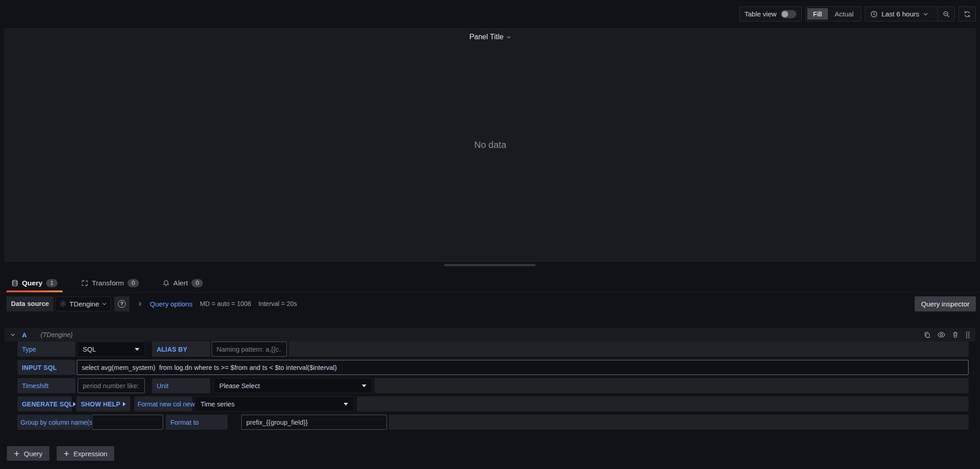 This screenshot has width=980, height=469. What do you see at coordinates (13, 335) in the screenshot?
I see `collapse-chevron-icon` at bounding box center [13, 335].